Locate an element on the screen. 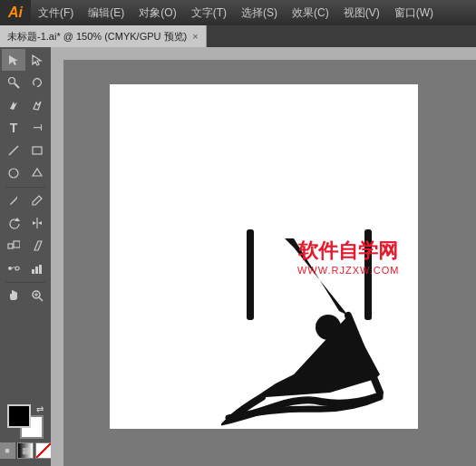 The width and height of the screenshot is (476, 466). tool-row-blend is located at coordinates (25, 268).